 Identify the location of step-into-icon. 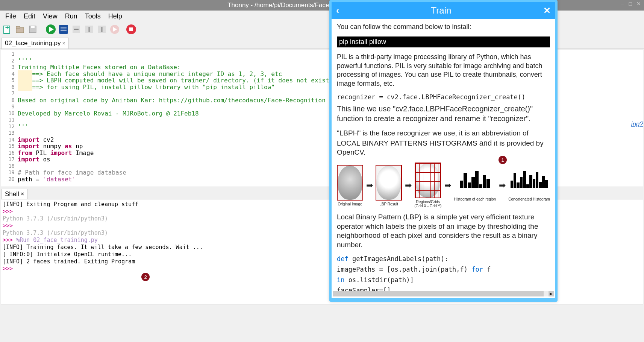
(89, 29).